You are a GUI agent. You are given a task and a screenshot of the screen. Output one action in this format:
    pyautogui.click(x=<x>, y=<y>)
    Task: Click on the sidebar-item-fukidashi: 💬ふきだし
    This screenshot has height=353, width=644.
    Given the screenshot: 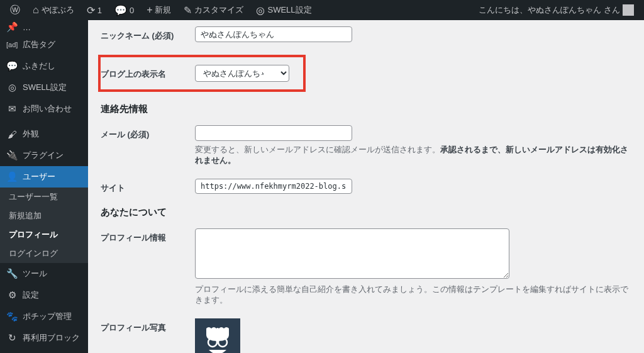 What is the action you would take?
    pyautogui.click(x=44, y=66)
    